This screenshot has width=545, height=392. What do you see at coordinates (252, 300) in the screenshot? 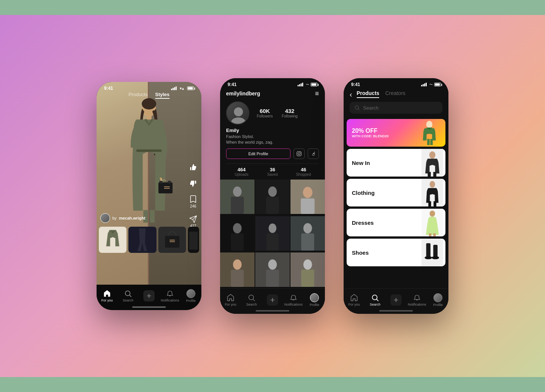
I see `nav2-search: Search` at bounding box center [252, 300].